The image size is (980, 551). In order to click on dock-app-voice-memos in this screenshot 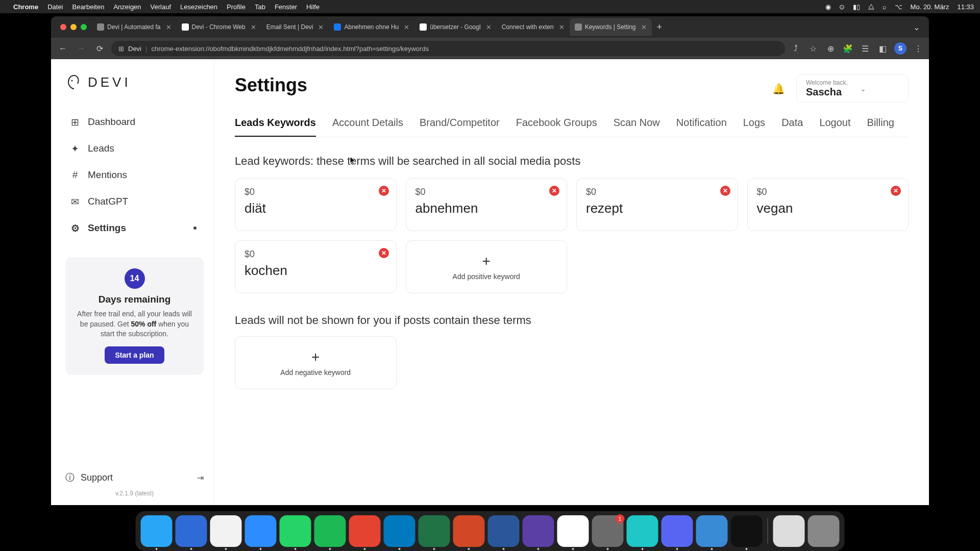, I will do `click(747, 531)`.